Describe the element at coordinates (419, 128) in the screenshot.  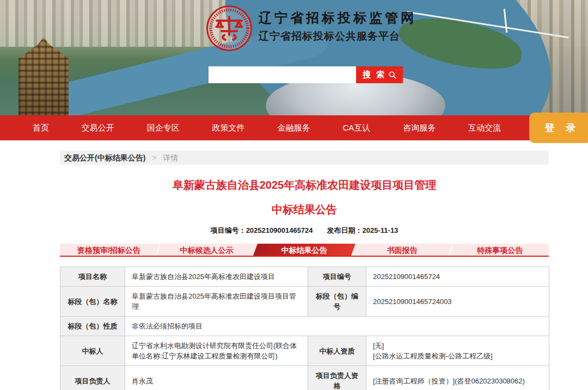
I see `nav-item: 咨询服务` at that location.